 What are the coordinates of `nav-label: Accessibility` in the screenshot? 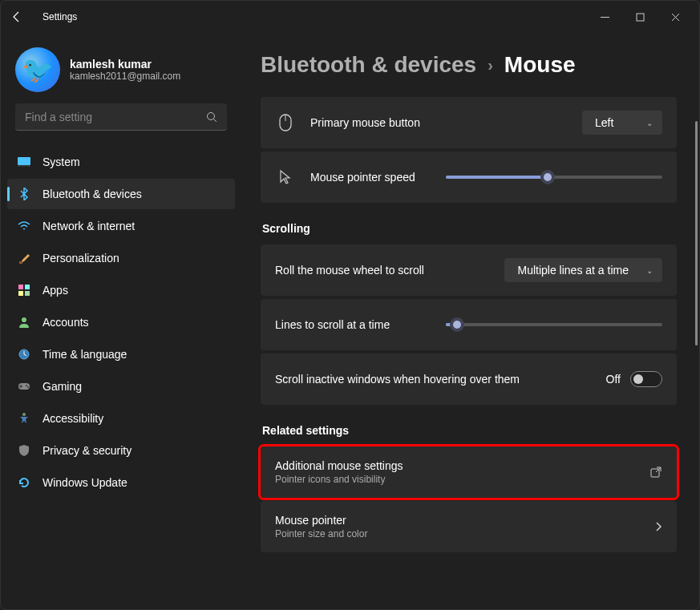 It's located at (73, 418).